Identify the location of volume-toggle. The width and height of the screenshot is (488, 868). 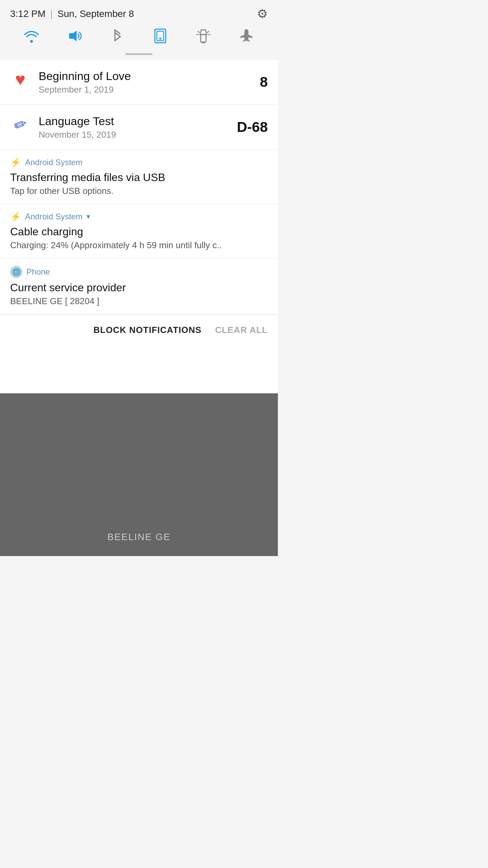
(75, 37).